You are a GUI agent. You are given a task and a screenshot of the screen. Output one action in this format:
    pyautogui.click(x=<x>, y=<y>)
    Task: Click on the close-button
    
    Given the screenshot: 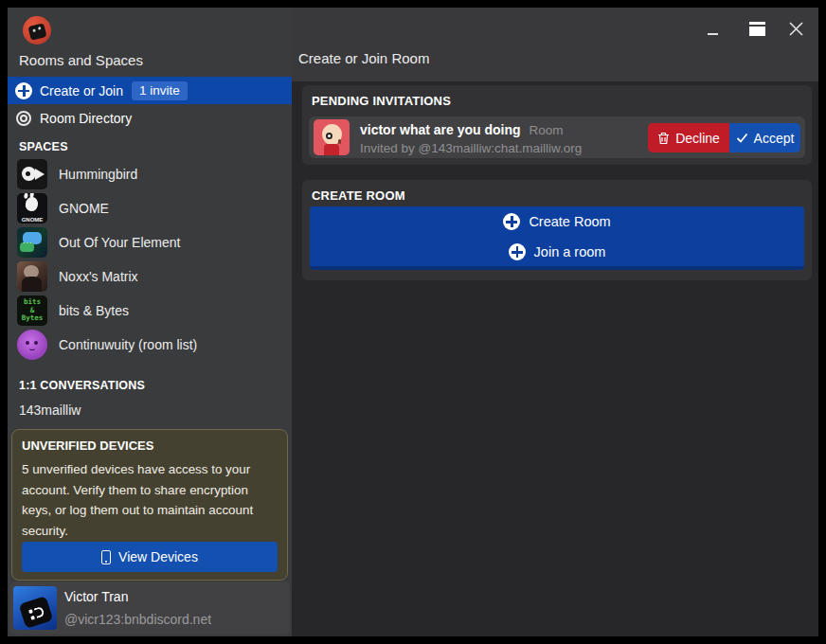 What is the action you would take?
    pyautogui.click(x=796, y=28)
    